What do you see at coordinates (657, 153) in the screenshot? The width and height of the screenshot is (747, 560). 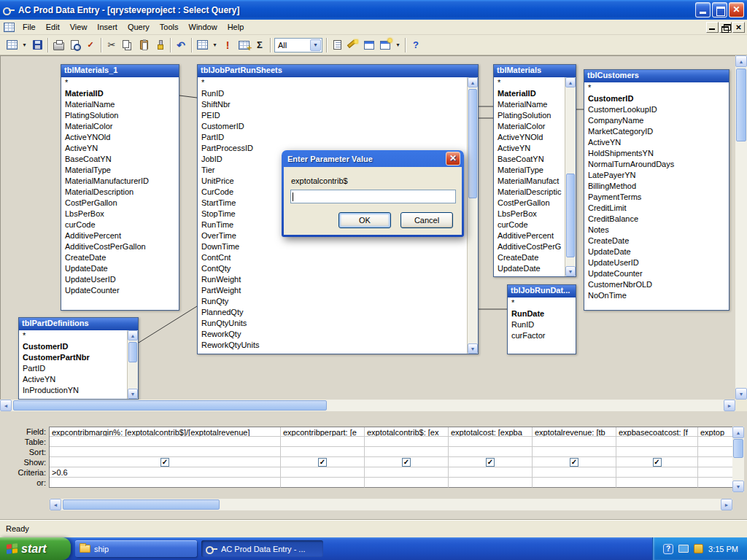 I see `field-item: HoldShipmentsYN` at bounding box center [657, 153].